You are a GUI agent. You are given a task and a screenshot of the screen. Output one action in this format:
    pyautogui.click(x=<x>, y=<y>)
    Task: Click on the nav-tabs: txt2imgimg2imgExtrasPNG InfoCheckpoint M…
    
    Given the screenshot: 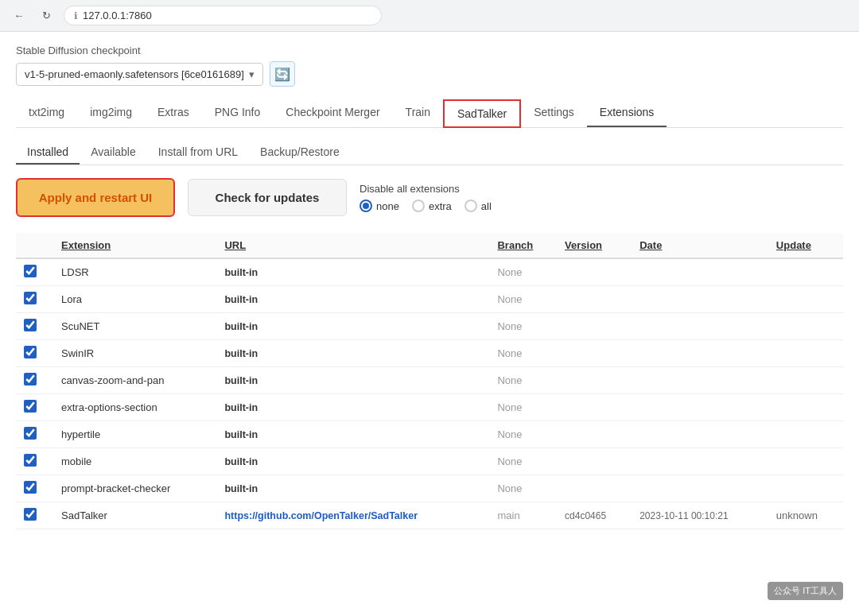 What is the action you would take?
    pyautogui.click(x=430, y=114)
    